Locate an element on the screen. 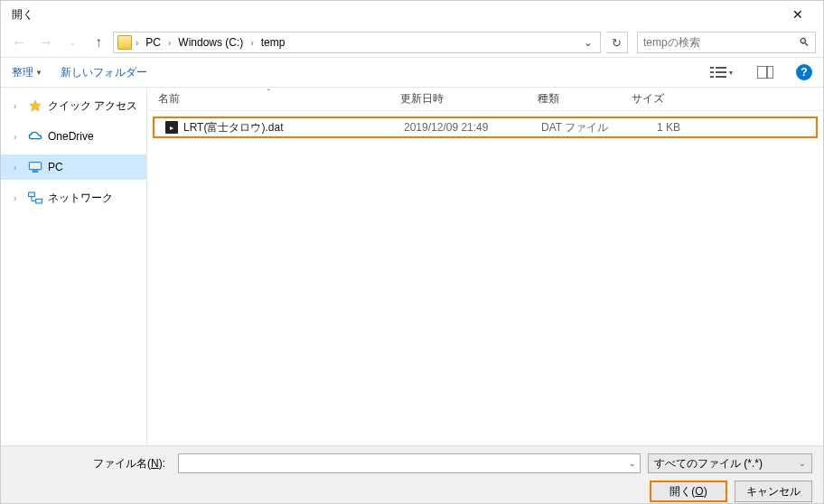 The width and height of the screenshot is (824, 504). up-button: ↑ is located at coordinates (98, 42).